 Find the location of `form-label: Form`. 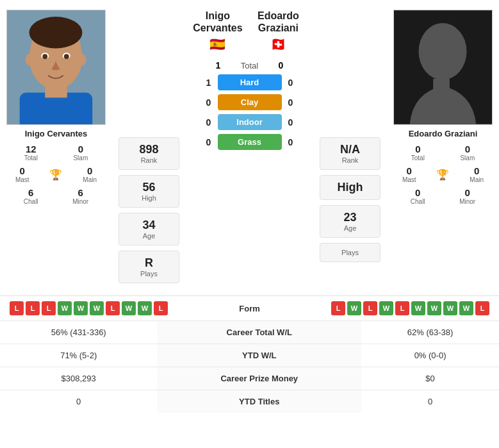

form-label: Form is located at coordinates (250, 309).